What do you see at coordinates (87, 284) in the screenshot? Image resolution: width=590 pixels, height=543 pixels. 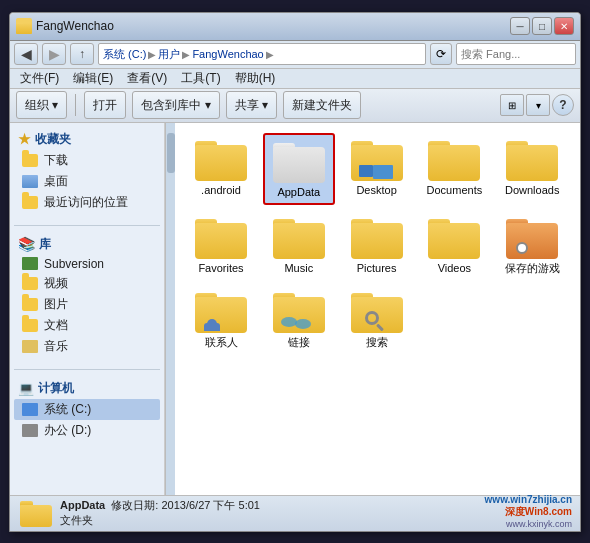 I see `sidebar-item-video: 视频` at bounding box center [87, 284].